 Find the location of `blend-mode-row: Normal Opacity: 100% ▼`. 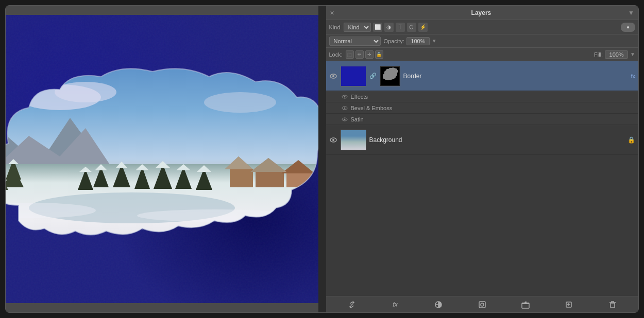

blend-mode-row: Normal Opacity: 100% ▼ is located at coordinates (482, 41).